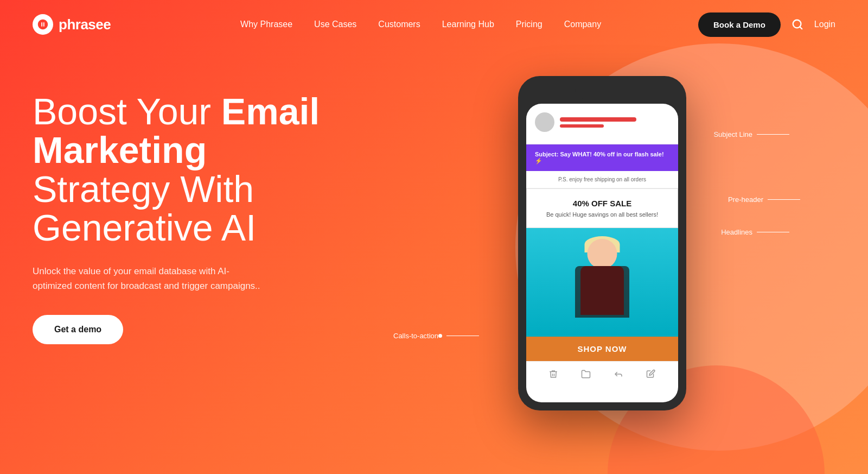  I want to click on phone-notch, so click(602, 92).